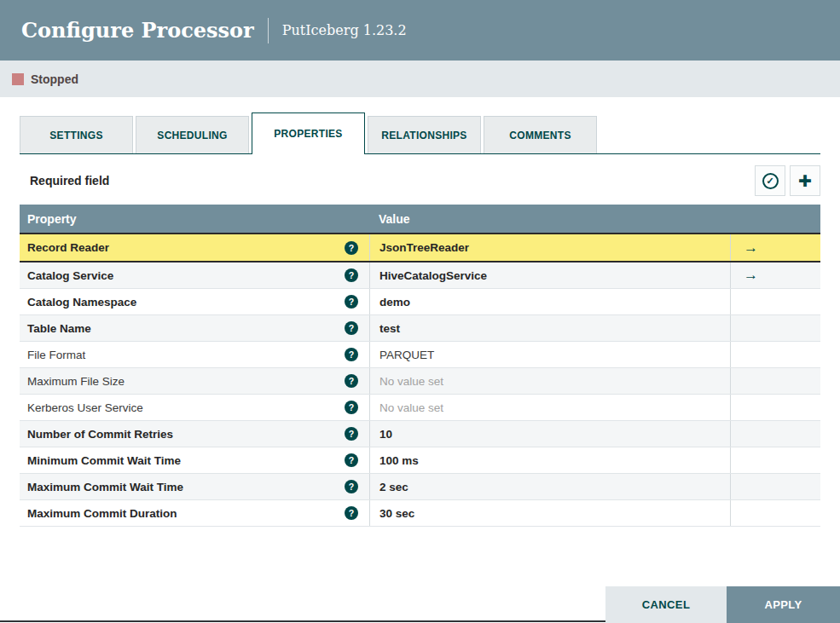 The height and width of the screenshot is (623, 840). I want to click on table-row: Number of Commit Retries?10, so click(420, 435).